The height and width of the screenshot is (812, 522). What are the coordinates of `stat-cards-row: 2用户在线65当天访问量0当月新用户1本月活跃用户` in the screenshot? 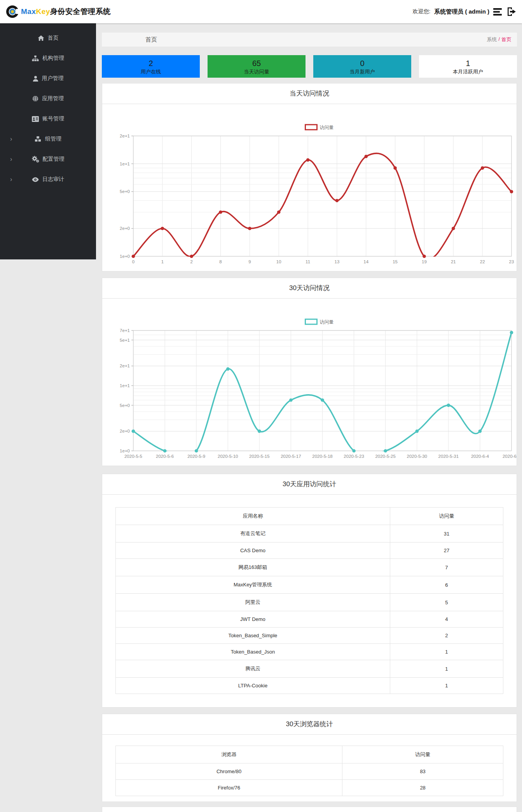 It's located at (309, 66).